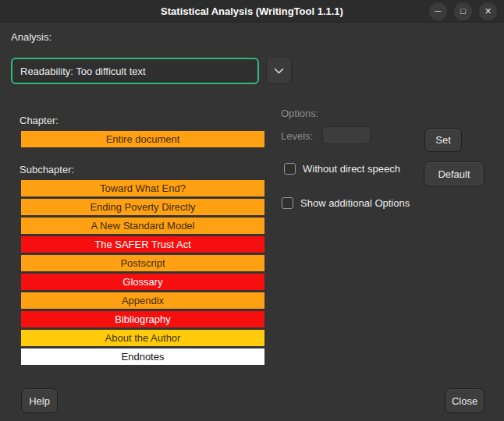 The height and width of the screenshot is (421, 504). Describe the element at coordinates (142, 264) in the screenshot. I see `chapter-bar-label: Postscript` at that location.